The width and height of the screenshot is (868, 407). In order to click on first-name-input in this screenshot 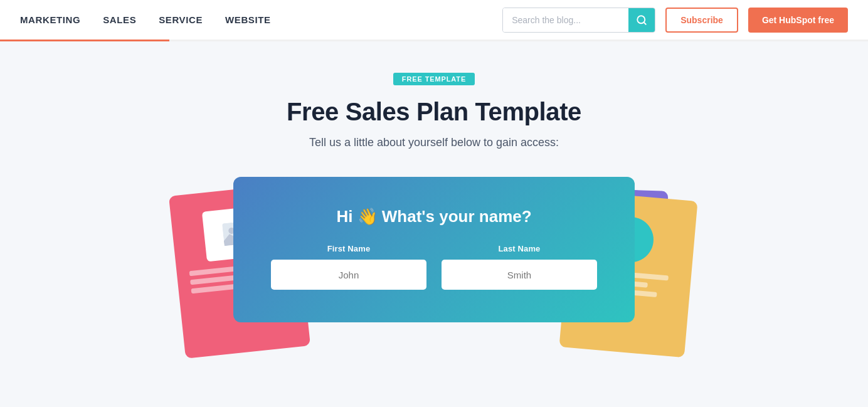, I will do `click(349, 275)`.